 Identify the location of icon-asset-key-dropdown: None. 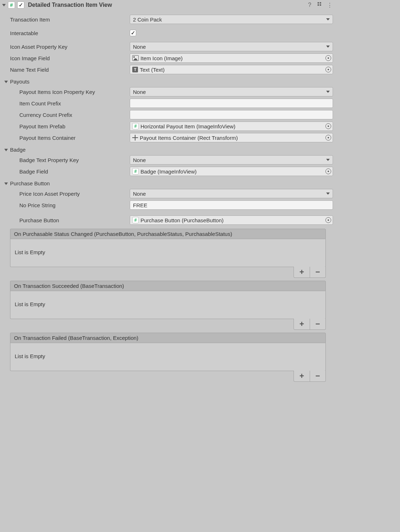
(232, 47).